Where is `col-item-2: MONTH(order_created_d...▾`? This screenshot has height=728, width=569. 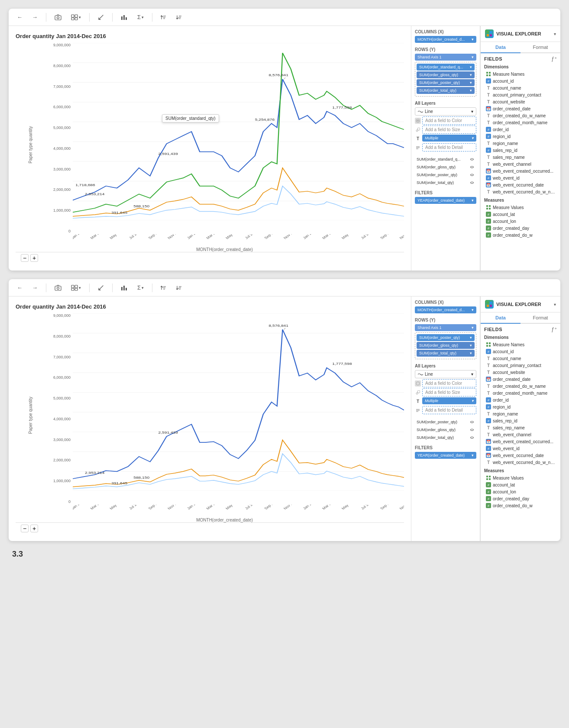 col-item-2: MONTH(order_created_d...▾ is located at coordinates (446, 310).